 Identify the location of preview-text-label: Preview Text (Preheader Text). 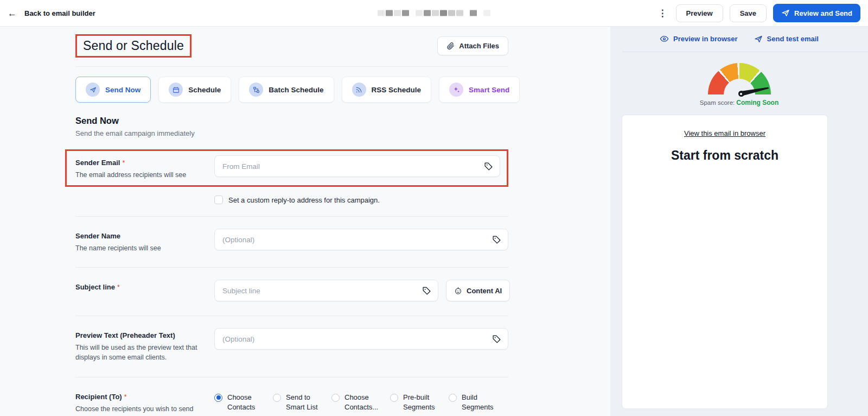
(125, 336).